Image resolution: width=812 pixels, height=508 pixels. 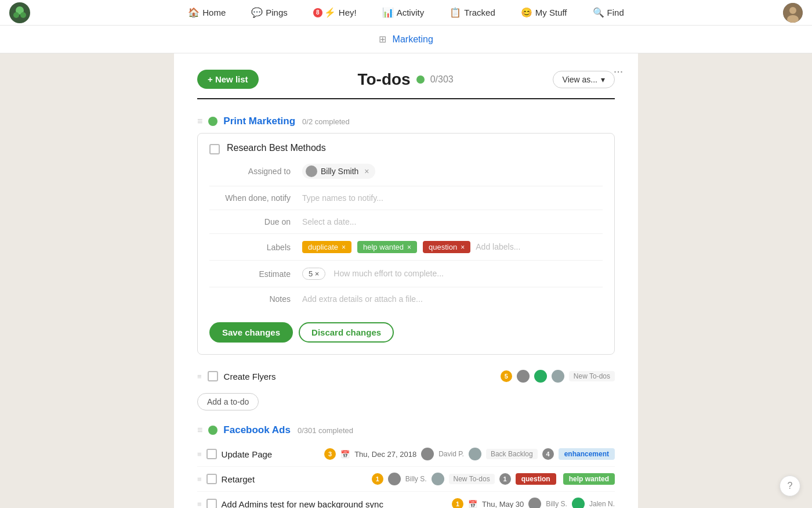 What do you see at coordinates (269, 13) in the screenshot?
I see `nav-pings: 💬 Pings` at bounding box center [269, 13].